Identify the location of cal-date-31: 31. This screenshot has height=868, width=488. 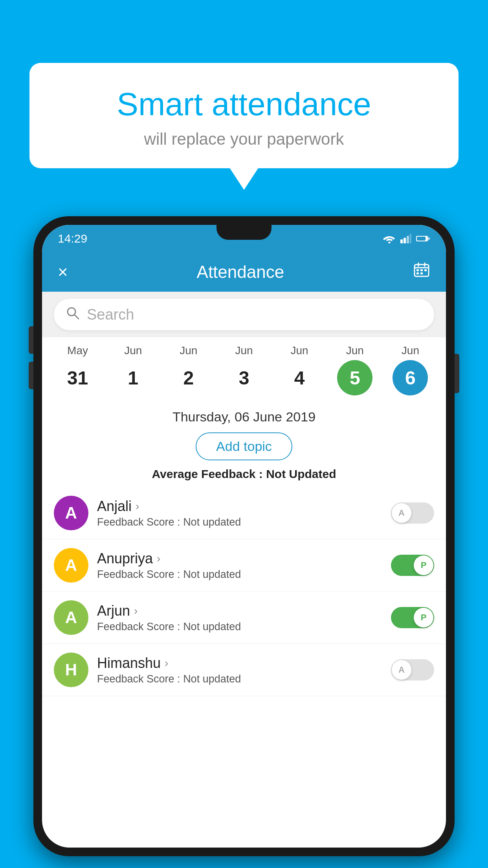
(78, 378).